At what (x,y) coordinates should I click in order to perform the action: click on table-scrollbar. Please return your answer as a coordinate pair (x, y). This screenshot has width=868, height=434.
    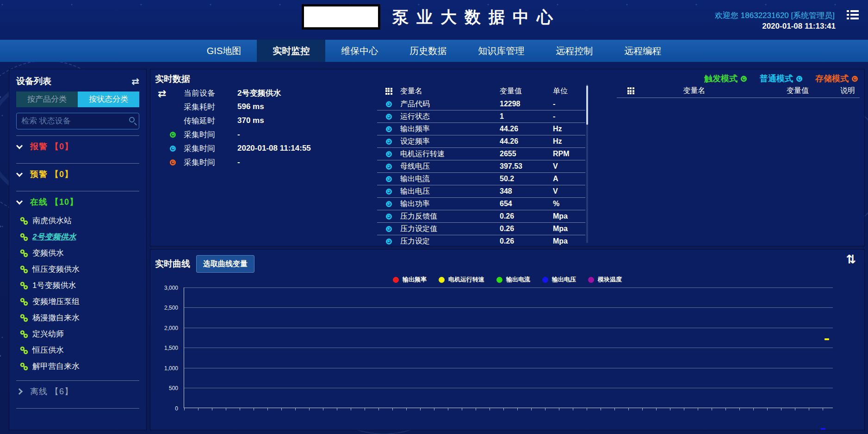
    Looking at the image, I should click on (587, 164).